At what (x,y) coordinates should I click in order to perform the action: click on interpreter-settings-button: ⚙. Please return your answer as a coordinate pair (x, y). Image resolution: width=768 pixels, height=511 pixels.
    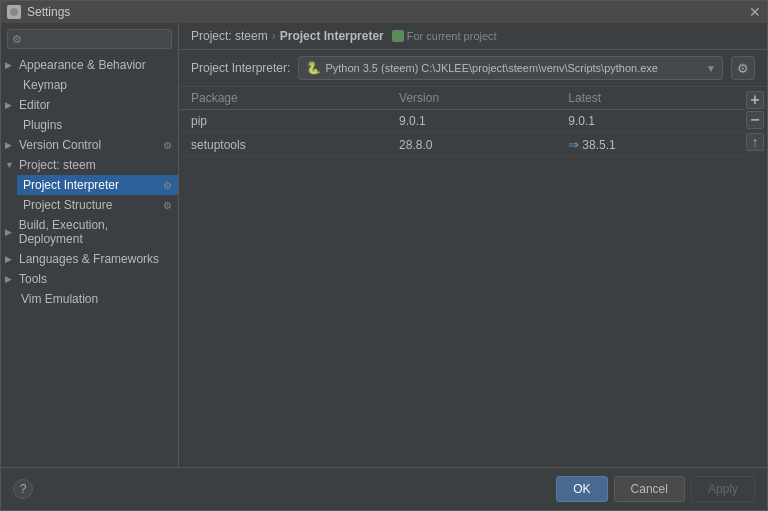
    Looking at the image, I should click on (743, 68).